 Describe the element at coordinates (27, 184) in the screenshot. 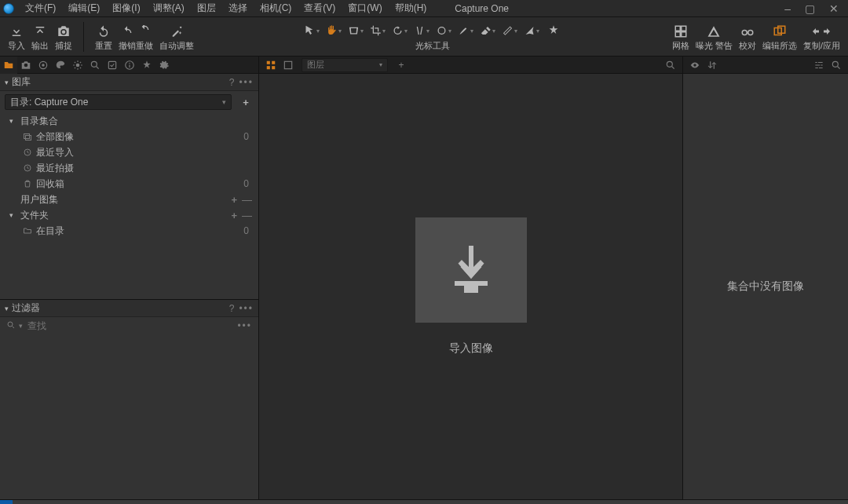

I see `trash-icon` at that location.